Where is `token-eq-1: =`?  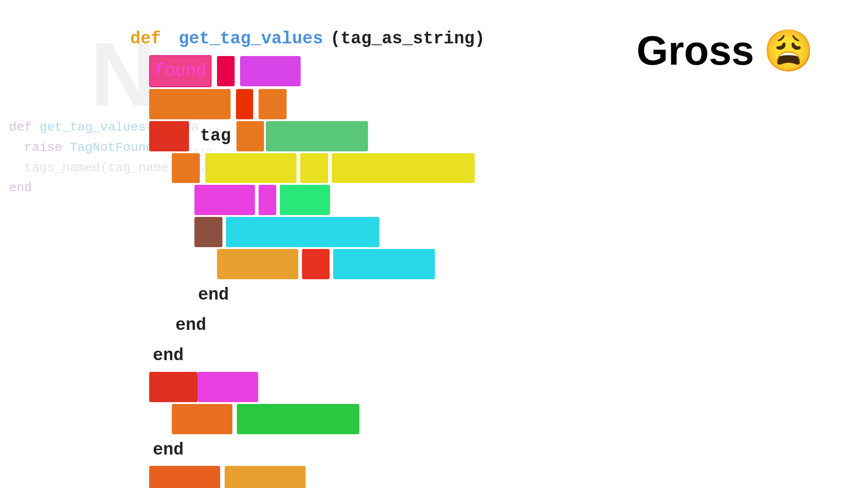
token-eq-1: = is located at coordinates (226, 71).